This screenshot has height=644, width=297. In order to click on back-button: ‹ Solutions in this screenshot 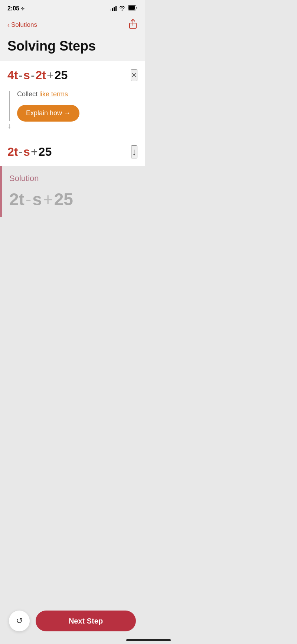, I will do `click(22, 25)`.